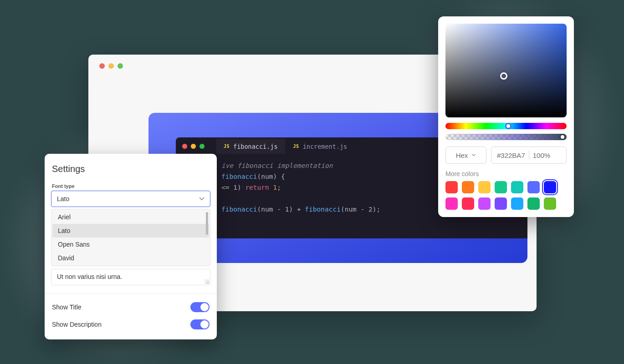 The width and height of the screenshot is (624, 364). Describe the element at coordinates (325, 147) in the screenshot. I see `tab-label: increment.js` at that location.